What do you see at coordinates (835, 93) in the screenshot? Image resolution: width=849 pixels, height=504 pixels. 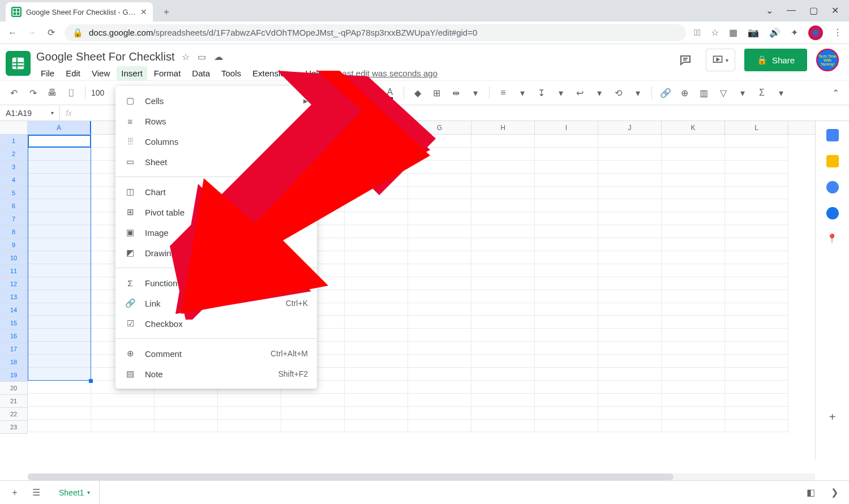 I see `collapse-toolbar-icon: ⌃` at bounding box center [835, 93].